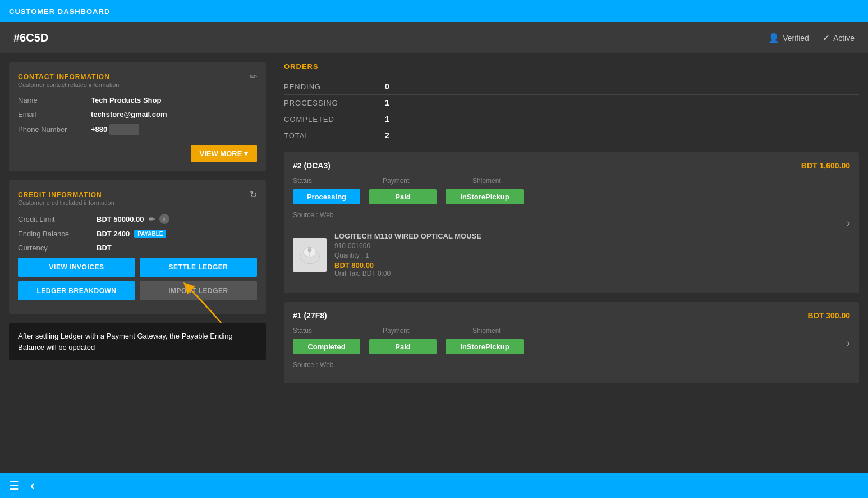 The width and height of the screenshot is (868, 498). What do you see at coordinates (485, 347) in the screenshot?
I see `order-2-shipment-button: InStorePickup` at bounding box center [485, 347].